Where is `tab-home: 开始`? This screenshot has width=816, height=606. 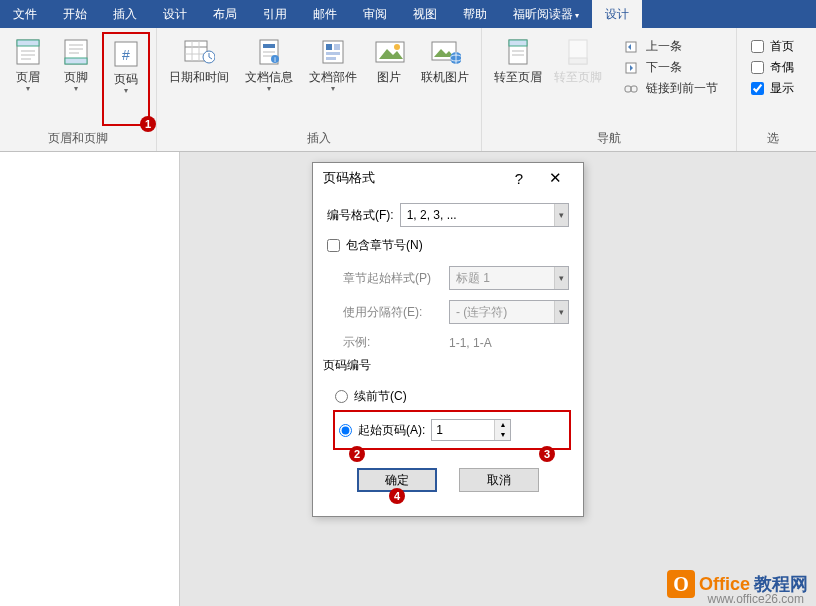
tab-home: 开始 is located at coordinates (75, 14).